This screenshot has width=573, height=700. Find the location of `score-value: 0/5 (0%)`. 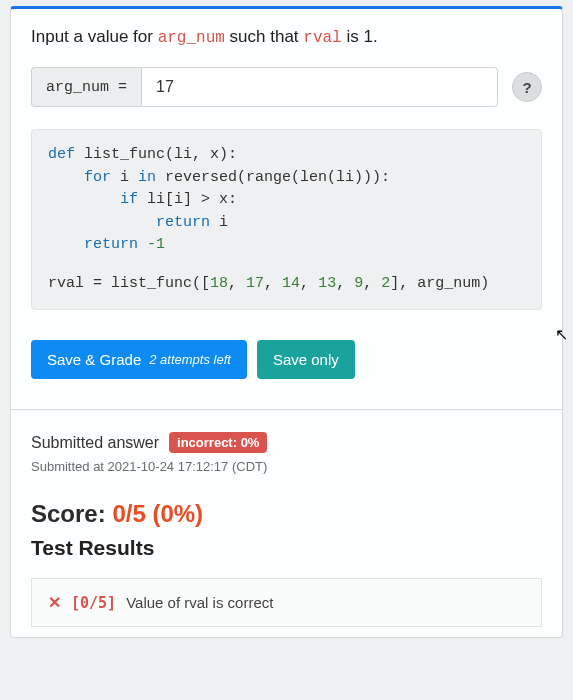

score-value: 0/5 (0%) is located at coordinates (158, 514).